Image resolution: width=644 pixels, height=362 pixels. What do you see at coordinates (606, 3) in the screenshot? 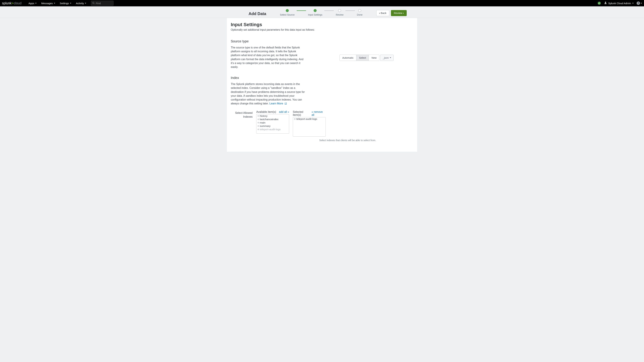
I see `user-icon` at bounding box center [606, 3].